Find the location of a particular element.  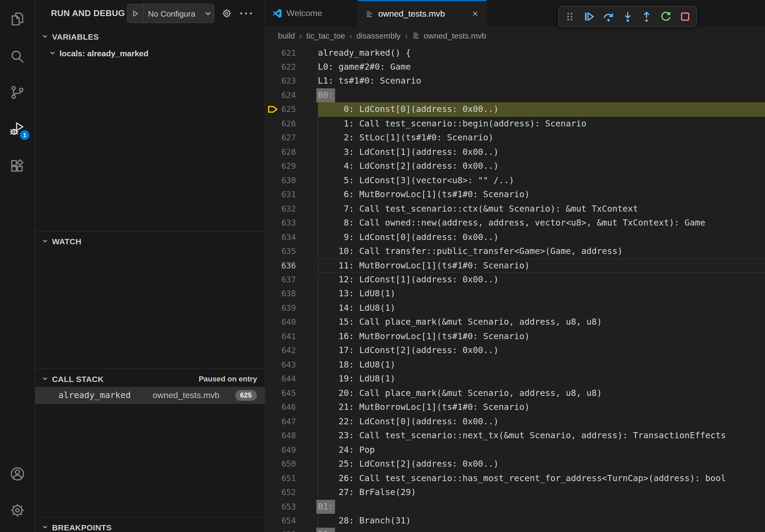

code-line: 651 26: Call test_scenario::has_most_rec… is located at coordinates (515, 478).